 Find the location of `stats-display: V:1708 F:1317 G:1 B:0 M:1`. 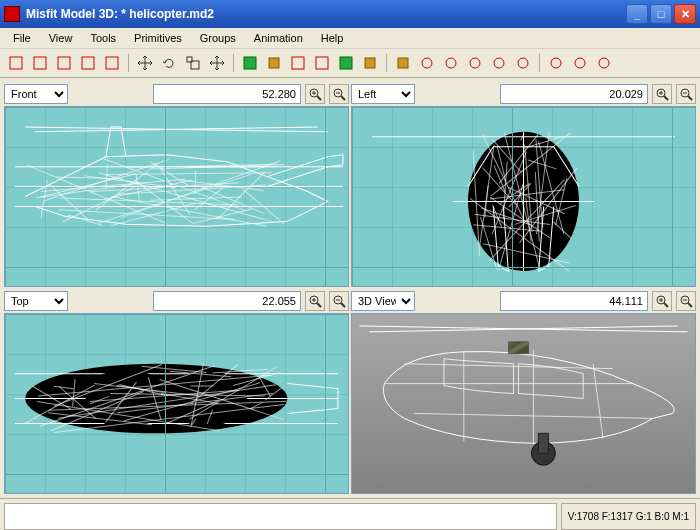

stats-display: V:1708 F:1317 G:1 B:0 M:1 is located at coordinates (628, 516).